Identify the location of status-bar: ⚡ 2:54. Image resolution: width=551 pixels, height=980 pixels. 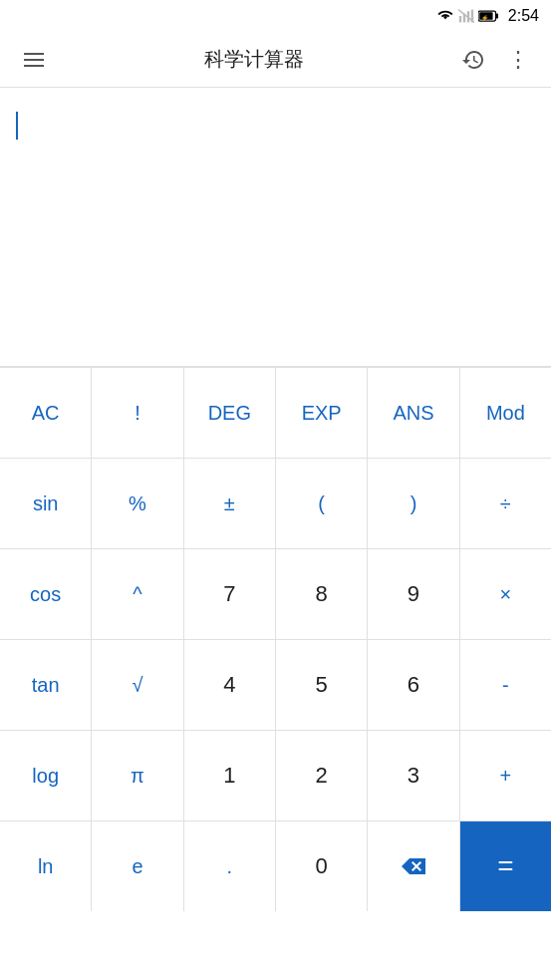
(275, 16).